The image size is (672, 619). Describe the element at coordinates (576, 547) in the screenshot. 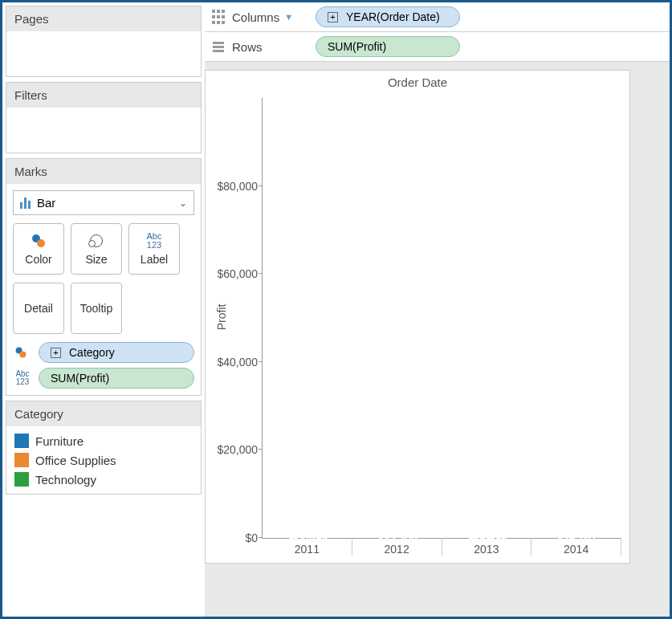

I see `x-tick-label: 2014` at that location.